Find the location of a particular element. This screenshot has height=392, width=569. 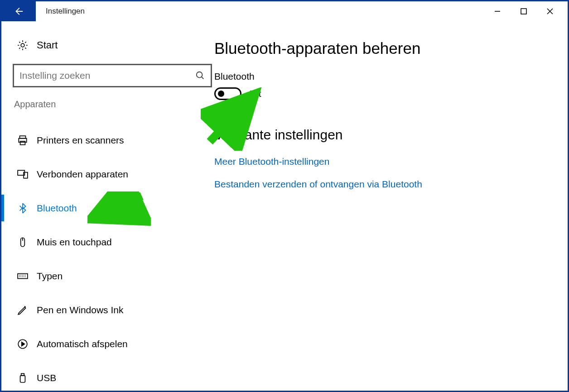

search-input is located at coordinates (107, 76).